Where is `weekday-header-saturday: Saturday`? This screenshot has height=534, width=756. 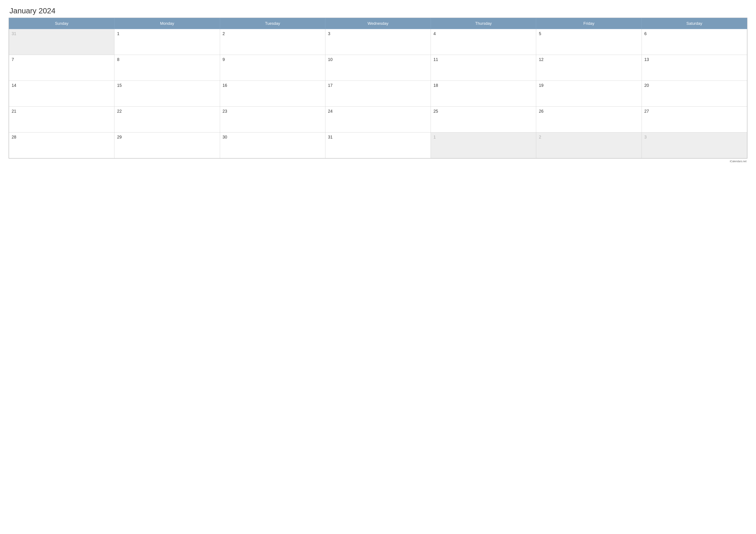 weekday-header-saturday: Saturday is located at coordinates (694, 24).